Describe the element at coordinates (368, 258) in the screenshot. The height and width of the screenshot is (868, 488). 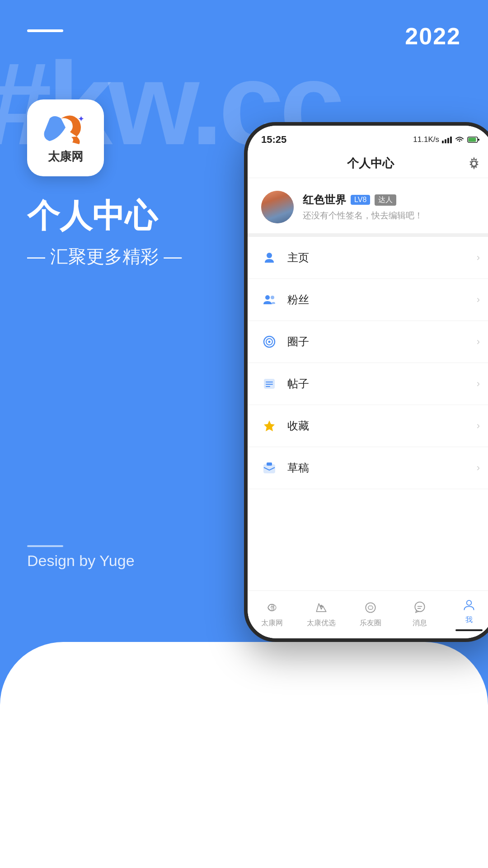
I see `menu-item-home: 主页 ›` at that location.